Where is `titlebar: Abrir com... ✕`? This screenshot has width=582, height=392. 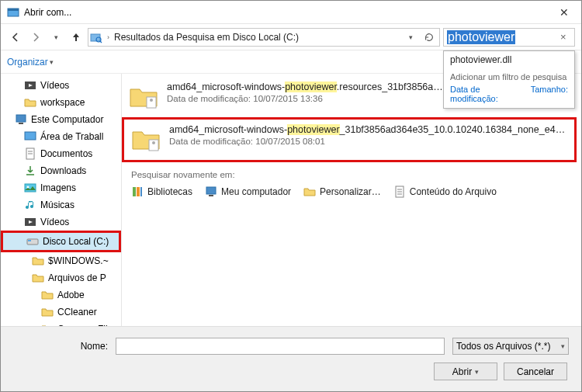
titlebar: Abrir com... ✕ is located at coordinates (291, 12).